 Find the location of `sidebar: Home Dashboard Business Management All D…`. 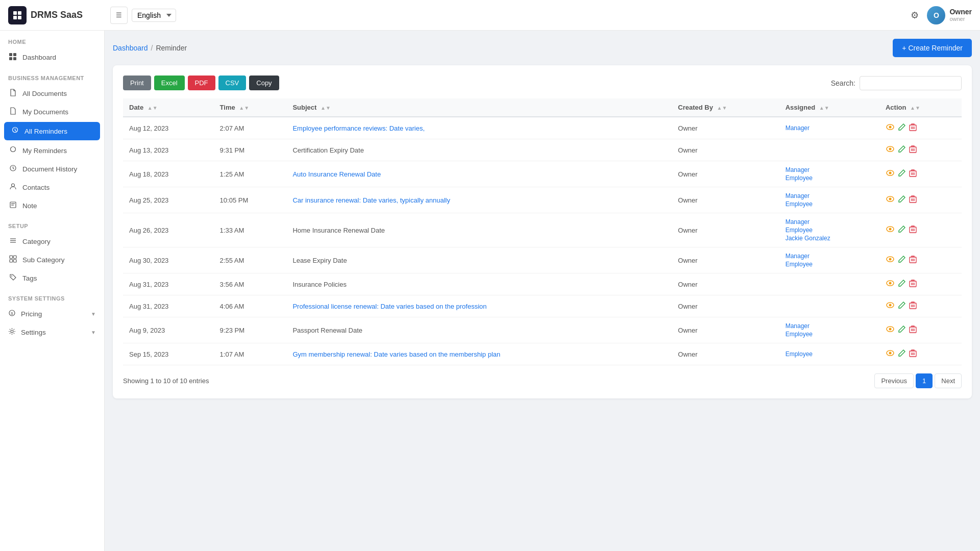

sidebar: Home Dashboard Business Management All D… is located at coordinates (52, 291).